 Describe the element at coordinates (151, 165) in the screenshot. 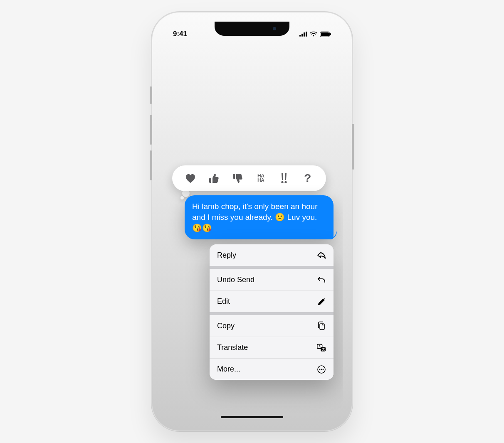

I see `volume-down-button` at that location.